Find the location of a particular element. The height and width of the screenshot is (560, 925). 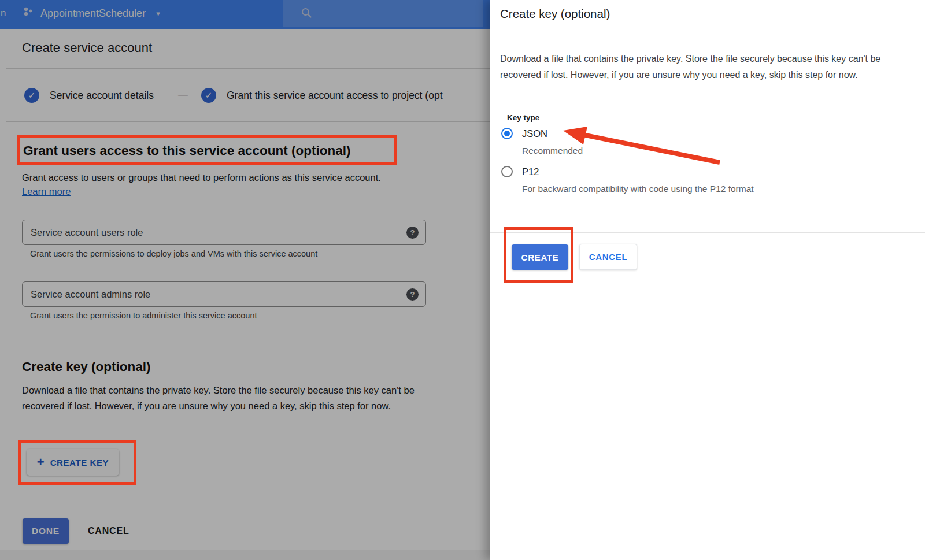

create-key-button-label: CREATE KEY is located at coordinates (80, 462).